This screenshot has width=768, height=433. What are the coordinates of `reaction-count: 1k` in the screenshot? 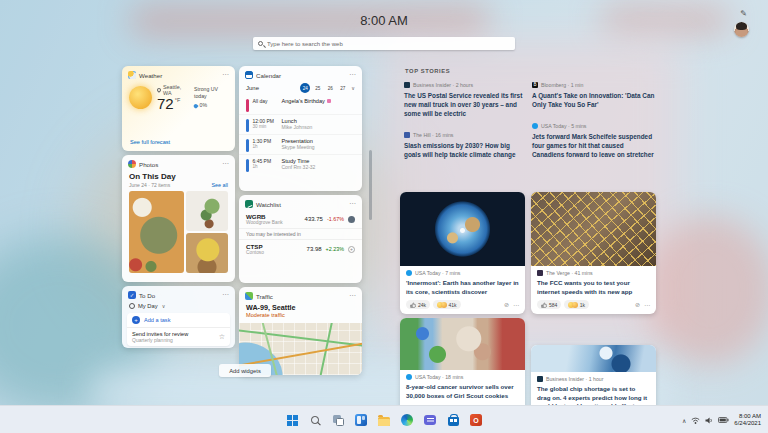 It's located at (582, 305).